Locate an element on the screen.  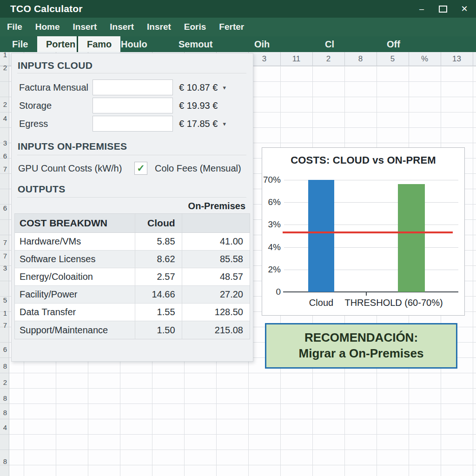
egress-value: € 17.85 € ▾ is located at coordinates (203, 124).